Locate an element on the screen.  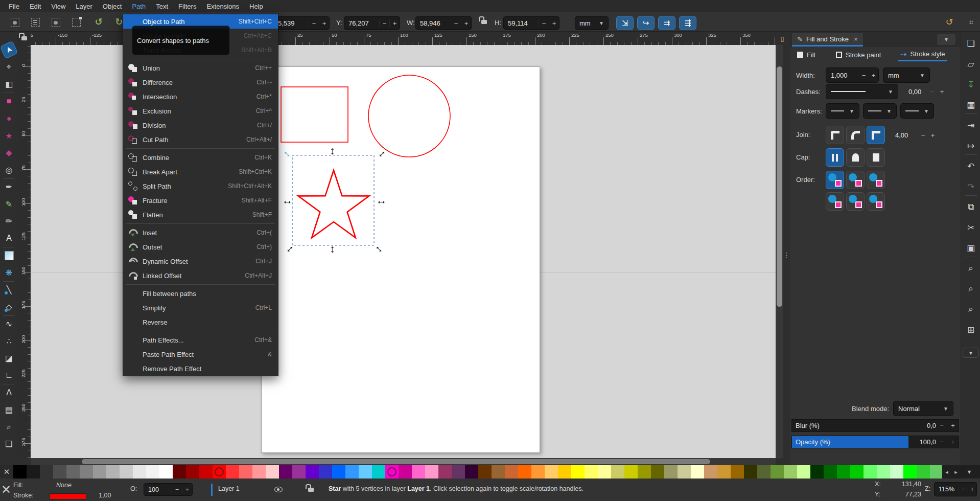
scale-handle-n: ↔ is located at coordinates (334, 151).